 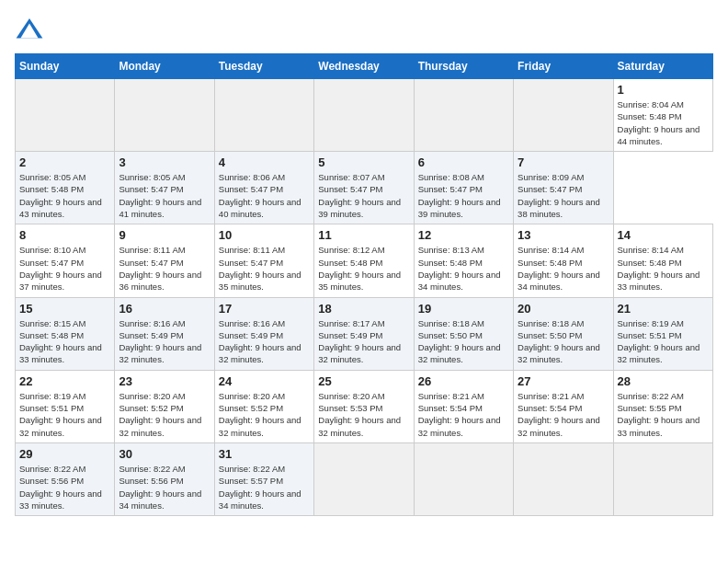 I want to click on calendar-header-row: SundayMondayTuesdayWednesdayThursdayFrid…, so click(x=364, y=66).